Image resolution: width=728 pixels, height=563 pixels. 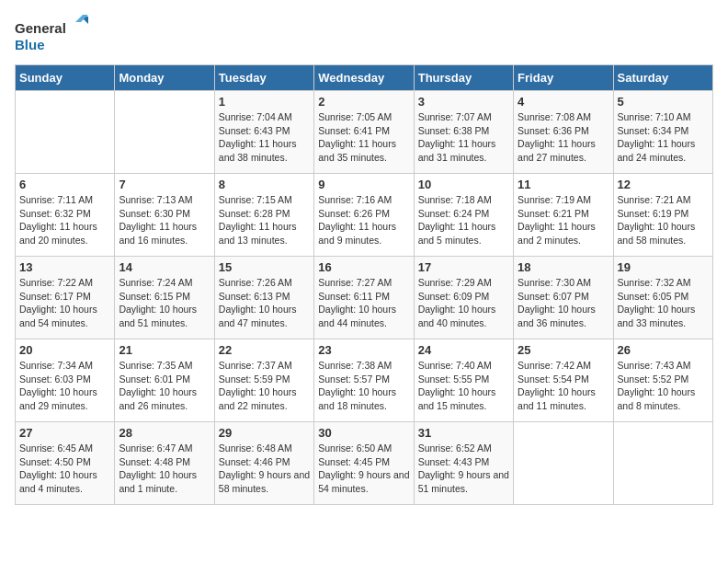 What do you see at coordinates (463, 304) in the screenshot?
I see `day-info: Sunrise: 7:29 AM Sunset: 6:09 PM Dayligh…` at bounding box center [463, 304].